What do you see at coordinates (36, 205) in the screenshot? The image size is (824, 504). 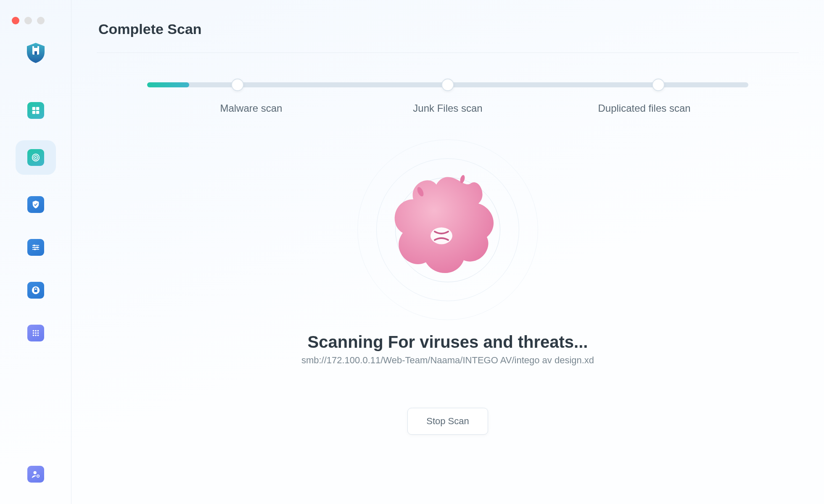 I see `shield-check-icon` at bounding box center [36, 205].